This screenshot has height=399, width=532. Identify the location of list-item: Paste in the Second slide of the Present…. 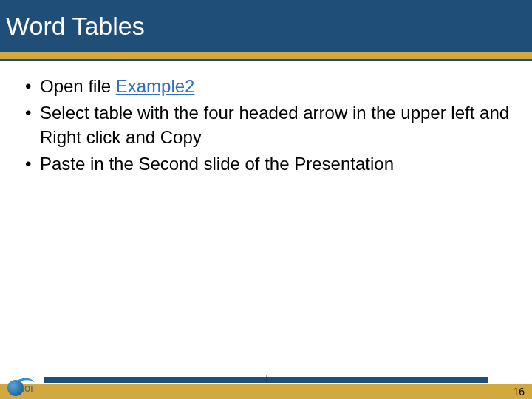
(266, 164).